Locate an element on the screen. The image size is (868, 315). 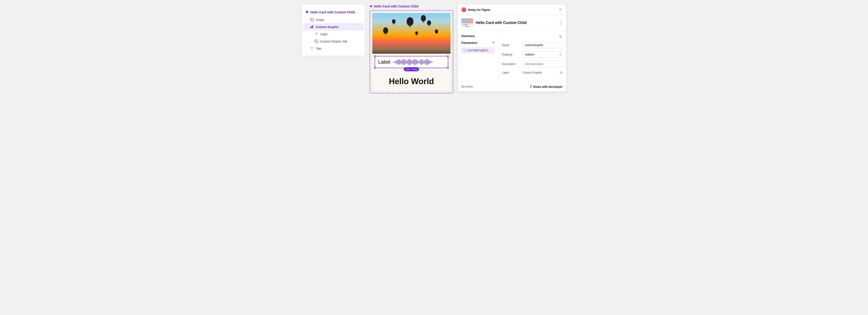
close-button: × is located at coordinates (560, 9).